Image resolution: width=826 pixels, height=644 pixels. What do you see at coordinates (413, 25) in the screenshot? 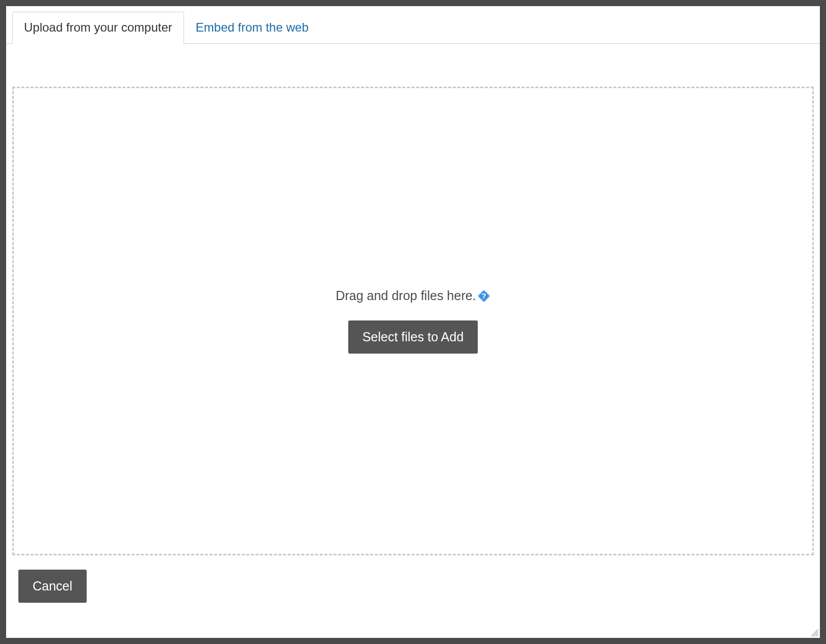
I see `tab-bar: Upload from your computer Embed from the…` at bounding box center [413, 25].